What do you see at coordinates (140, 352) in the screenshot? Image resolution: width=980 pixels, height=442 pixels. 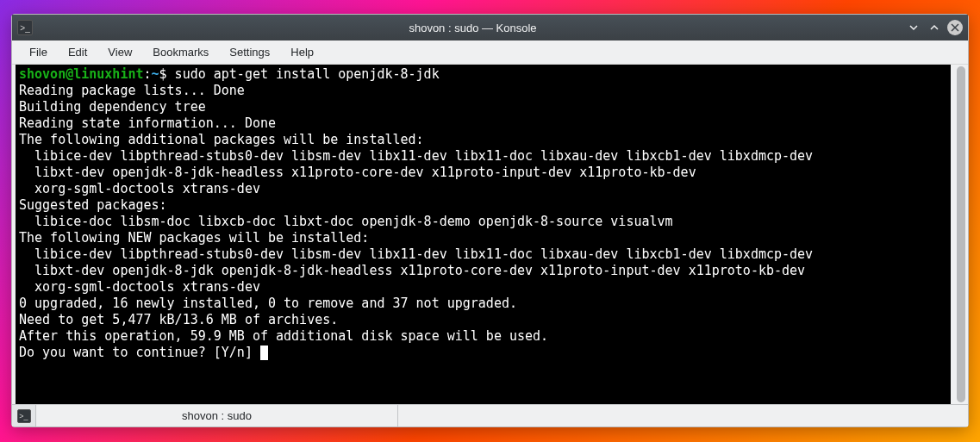 I see `output-line: Do you want to continue? [Y/n]` at bounding box center [140, 352].